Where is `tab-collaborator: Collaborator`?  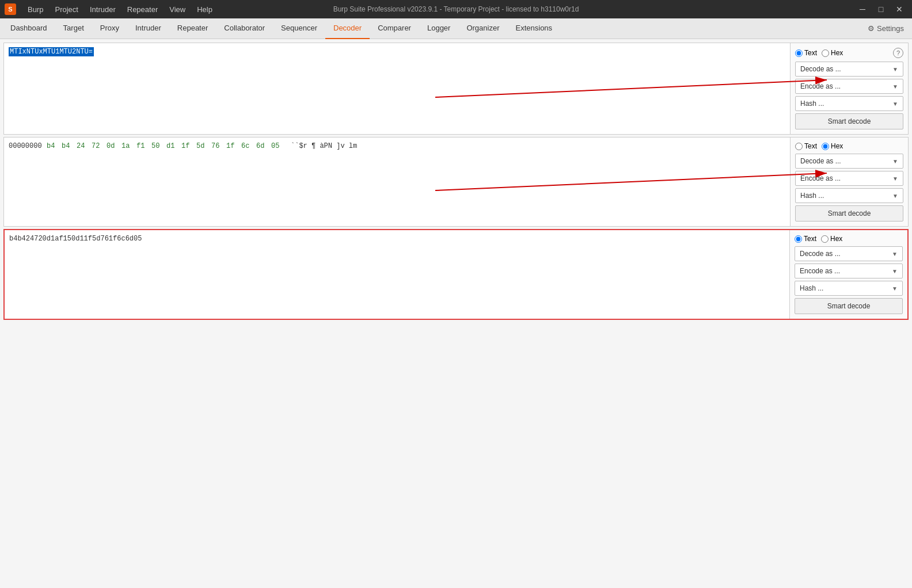 tab-collaborator: Collaborator is located at coordinates (244, 29).